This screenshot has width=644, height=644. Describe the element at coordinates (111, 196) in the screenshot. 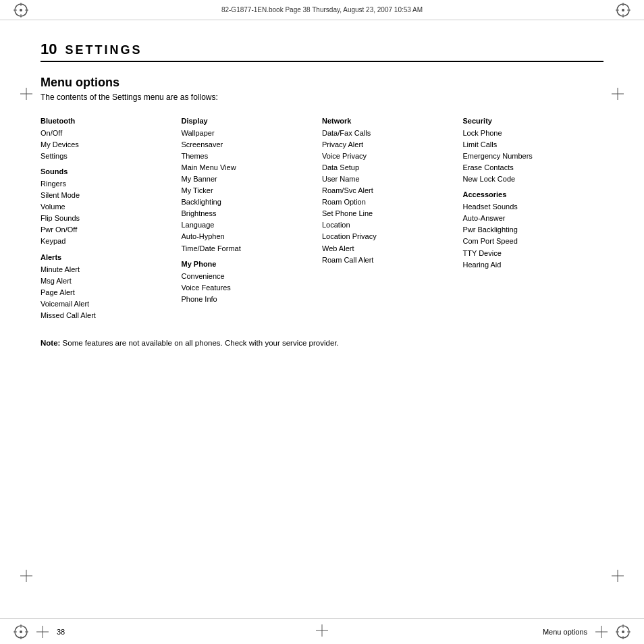

I see `col1-item: Silent Mode` at that location.